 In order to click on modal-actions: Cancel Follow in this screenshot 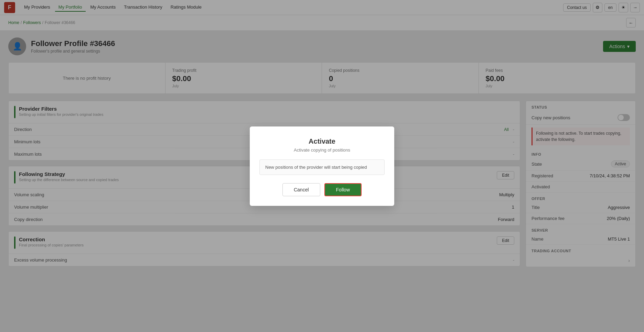, I will do `click(322, 190)`.